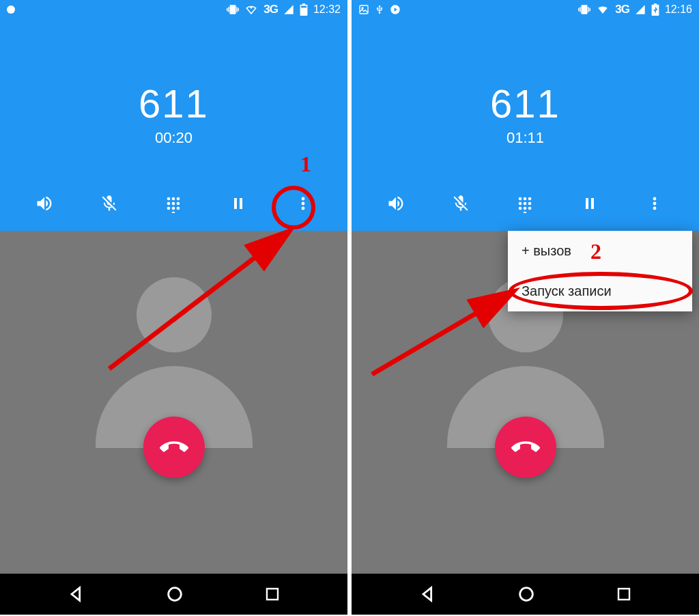 The width and height of the screenshot is (699, 616). Describe the element at coordinates (327, 10) in the screenshot. I see `clock-label: 12:32` at that location.